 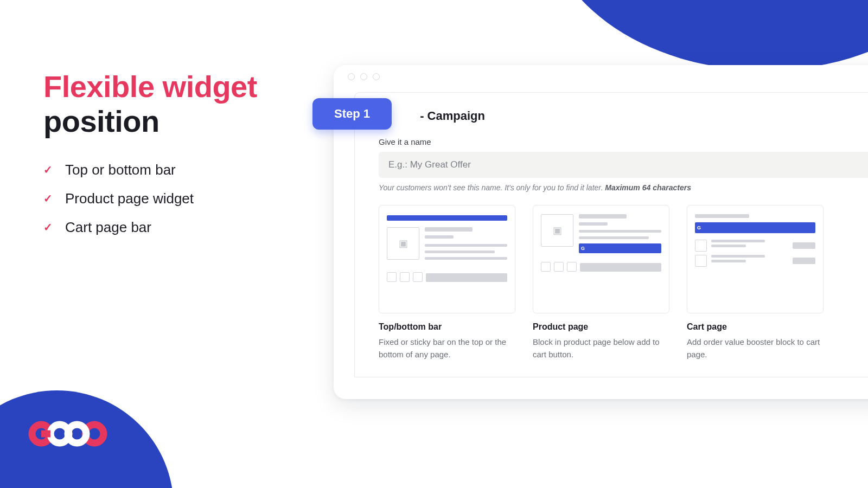 What do you see at coordinates (168, 156) in the screenshot?
I see `hero-copy: Flexible widget position ✓ Top or bottom…` at bounding box center [168, 156].